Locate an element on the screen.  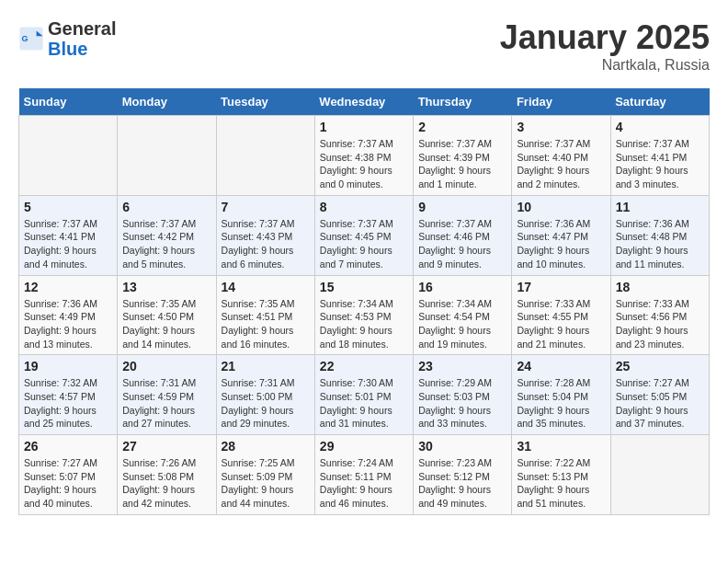
calendar-cell: 17Sunrise: 7:33 AMSunset: 4:55 PMDayligh… is located at coordinates (561, 315).